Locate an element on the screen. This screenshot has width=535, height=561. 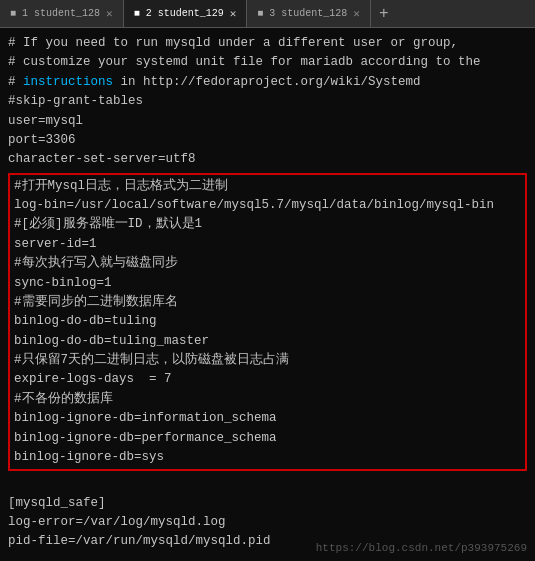
box-line-10: #只保留7天的二进制日志，以防磁盘被日志占满 is located at coordinates (268, 360).